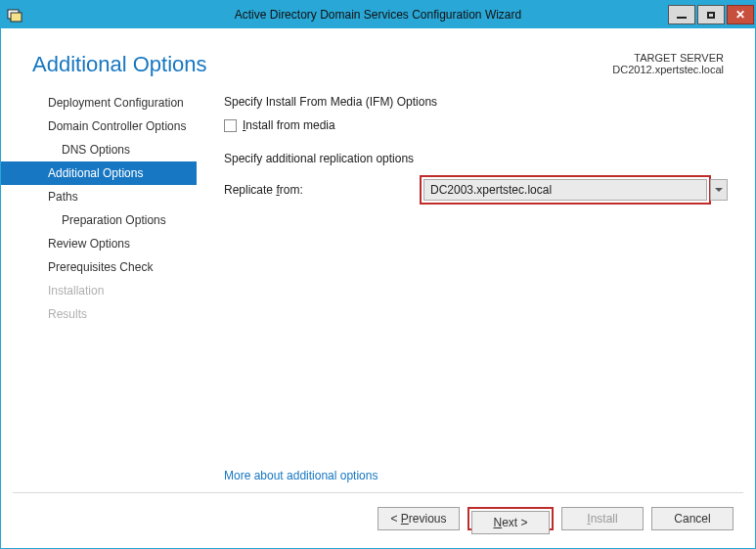 Image resolution: width=756 pixels, height=549 pixels. What do you see at coordinates (111, 126) in the screenshot?
I see `nav-domain-controller-options: Domain Controller Options` at bounding box center [111, 126].